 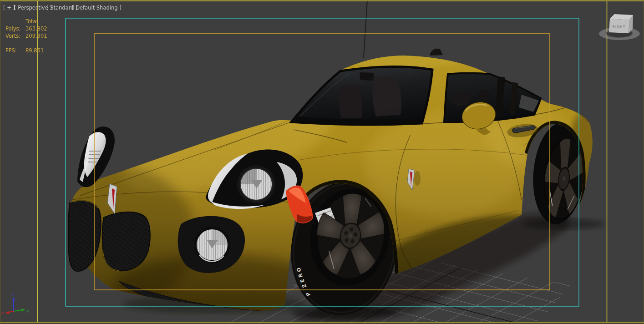 I want to click on rearview-mirror, so click(x=367, y=76).